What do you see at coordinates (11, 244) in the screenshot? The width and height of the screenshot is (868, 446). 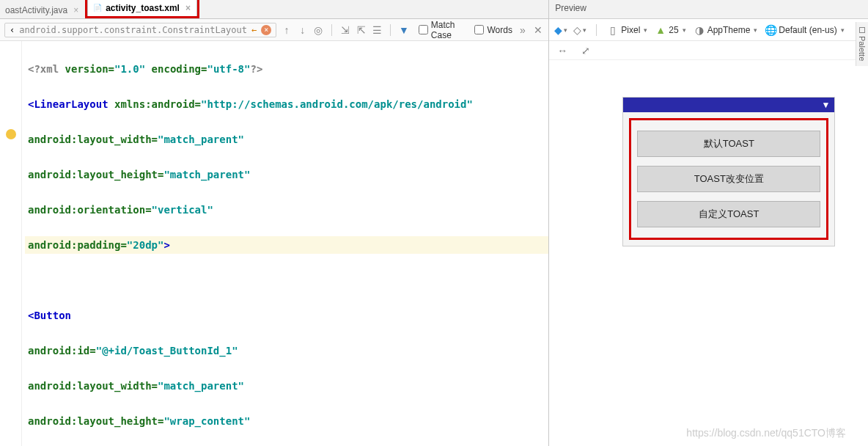 I see `gutter` at bounding box center [11, 244].